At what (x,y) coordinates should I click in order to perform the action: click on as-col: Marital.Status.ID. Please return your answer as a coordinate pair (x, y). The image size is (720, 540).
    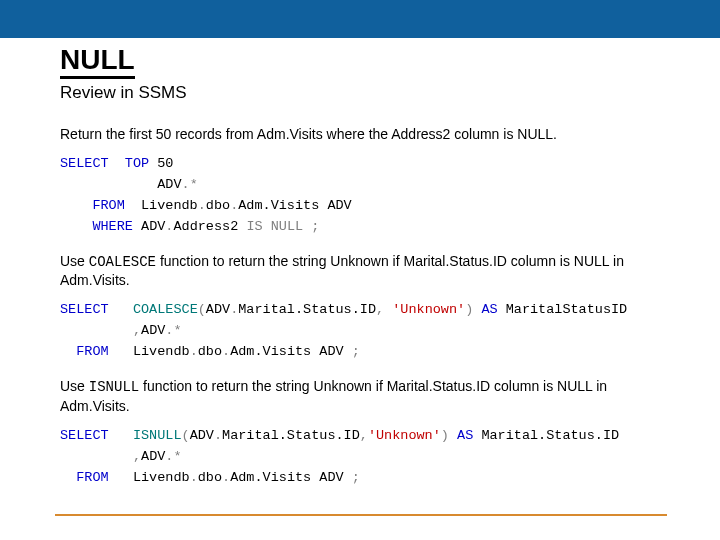
    Looking at the image, I should click on (550, 436).